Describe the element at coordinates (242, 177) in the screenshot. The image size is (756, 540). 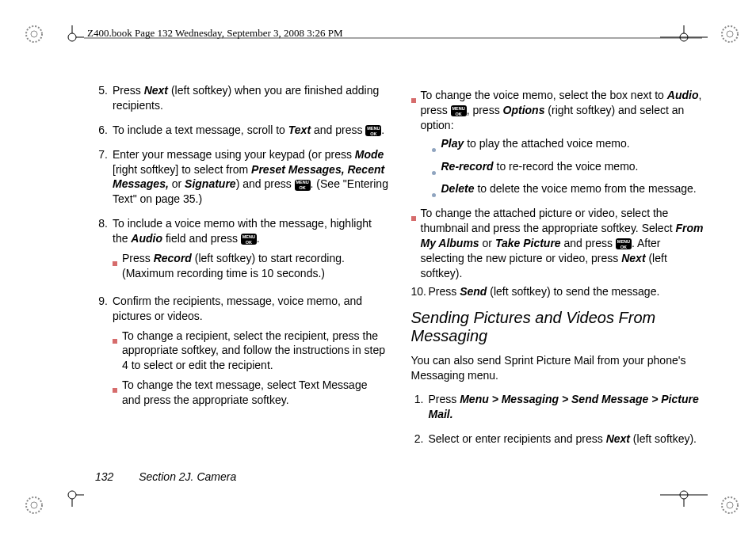
I see `list-item: 7.Enter your message using your keypad (…` at that location.